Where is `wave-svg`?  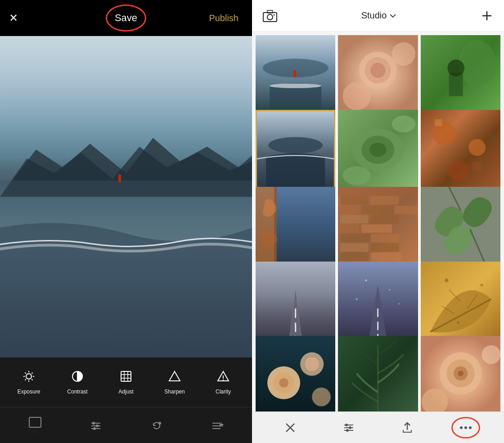
wave-svg is located at coordinates (126, 241).